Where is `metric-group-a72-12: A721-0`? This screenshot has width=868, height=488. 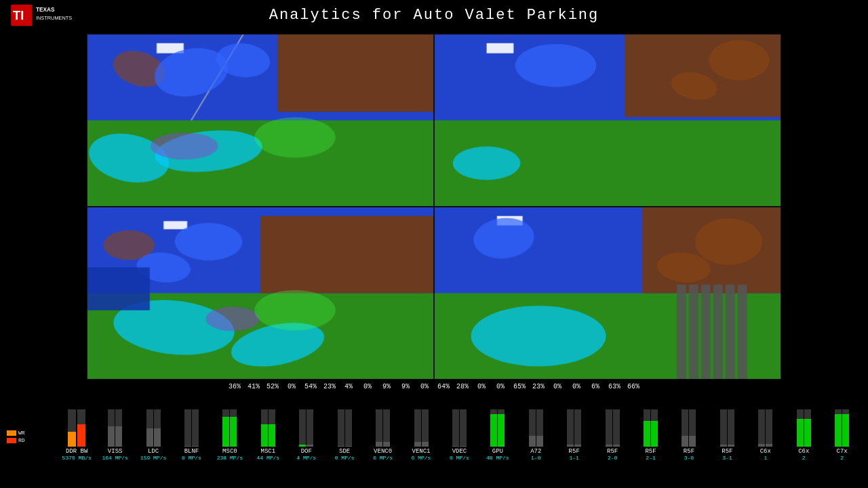
metric-group-a72-12: A721-0 is located at coordinates (536, 435).